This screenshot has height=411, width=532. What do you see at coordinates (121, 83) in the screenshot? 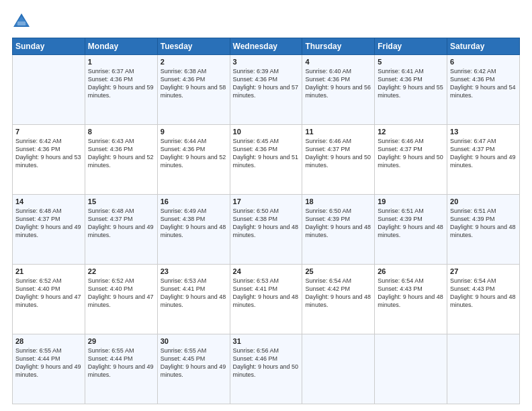
I see `day-info: Sunrise: 6:37 AMSunset: 4:36 PMDaylight:…` at bounding box center [121, 83].